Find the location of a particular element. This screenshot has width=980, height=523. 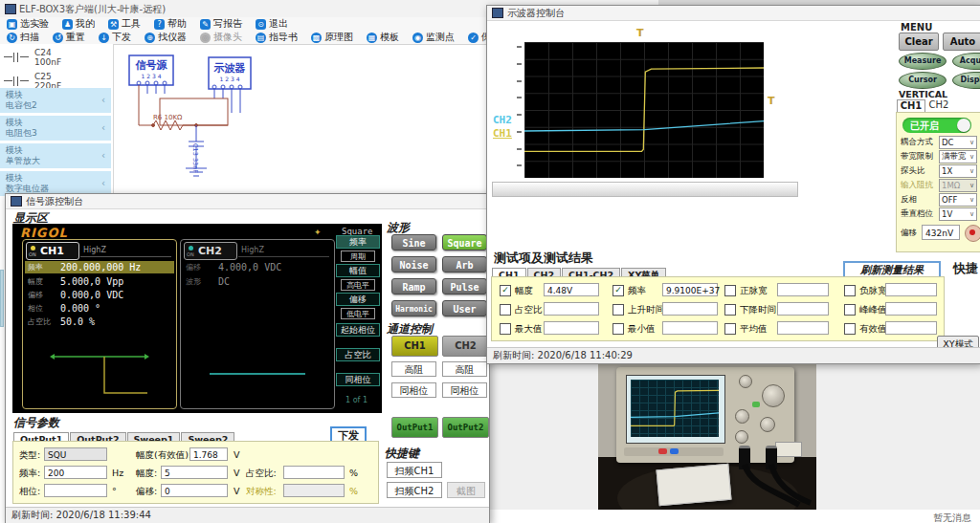

rms-input: 1.768 is located at coordinates (209, 454).